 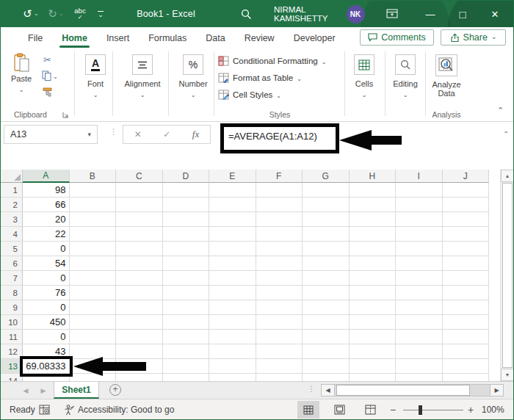 I want to click on cell-H8, so click(x=373, y=293).